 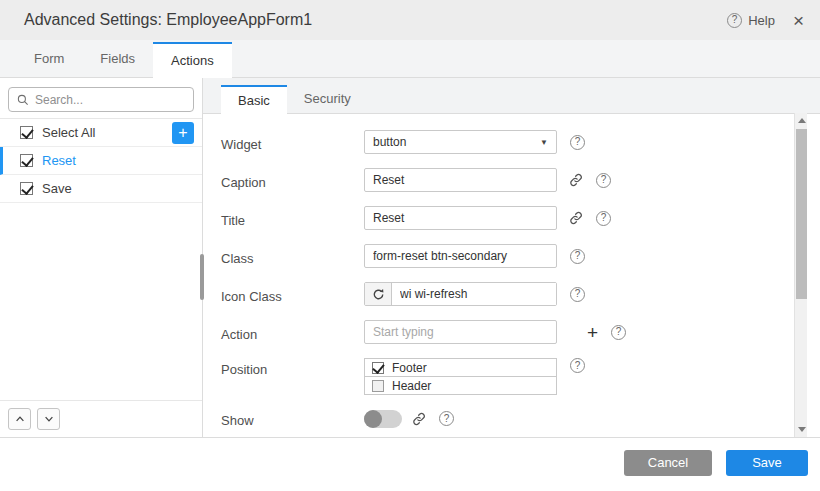 What do you see at coordinates (292, 218) in the screenshot?
I see `title-label: Title` at bounding box center [292, 218].